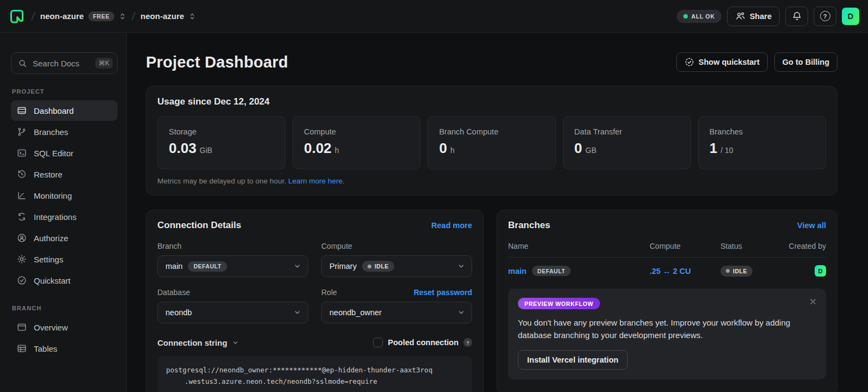  I want to click on plan-badge: FREE, so click(101, 16).